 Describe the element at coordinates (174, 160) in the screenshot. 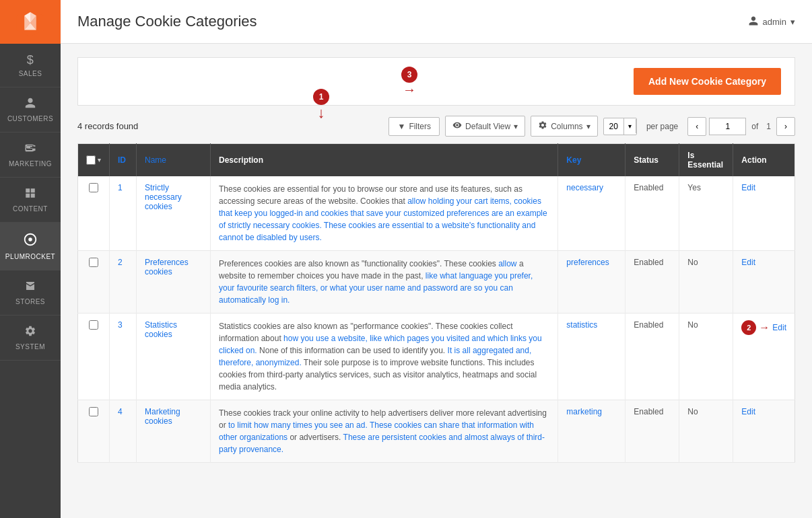

I see `table-header-name: Name` at that location.